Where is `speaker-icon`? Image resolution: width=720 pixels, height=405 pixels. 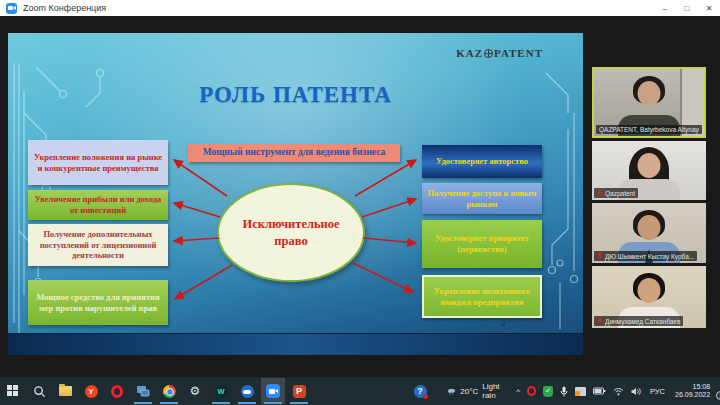
speaker-icon is located at coordinates (636, 392).